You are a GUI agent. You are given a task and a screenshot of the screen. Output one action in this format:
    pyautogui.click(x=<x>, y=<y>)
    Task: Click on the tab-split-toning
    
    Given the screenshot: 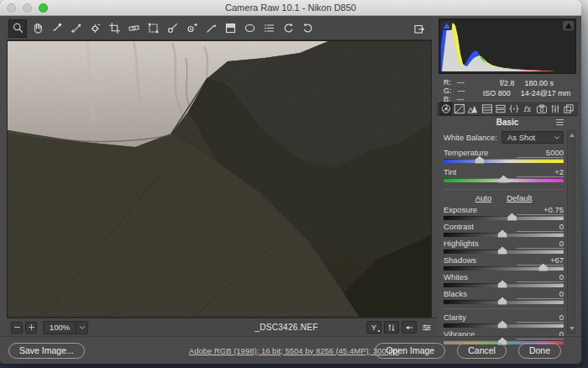 What is the action you would take?
    pyautogui.click(x=501, y=108)
    